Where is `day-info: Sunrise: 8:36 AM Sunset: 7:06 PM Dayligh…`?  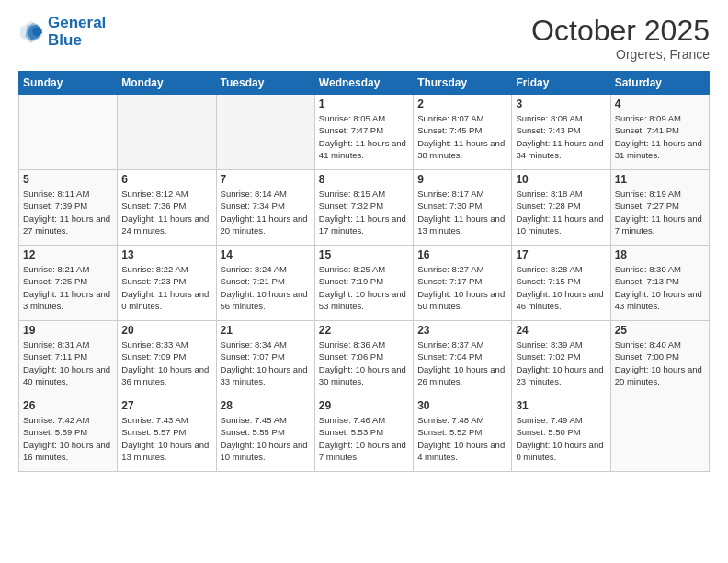
day-info: Sunrise: 8:36 AM Sunset: 7:06 PM Dayligh… is located at coordinates (364, 362).